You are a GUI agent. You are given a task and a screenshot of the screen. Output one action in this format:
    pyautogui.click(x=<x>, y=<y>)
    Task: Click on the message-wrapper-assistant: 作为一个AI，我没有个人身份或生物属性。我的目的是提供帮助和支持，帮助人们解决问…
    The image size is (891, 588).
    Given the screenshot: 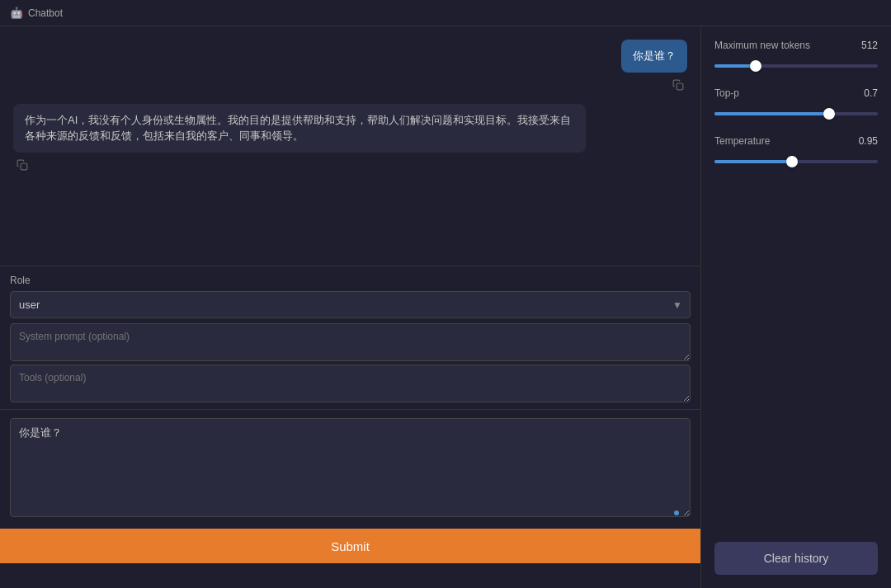 What is the action you would take?
    pyautogui.click(x=350, y=139)
    